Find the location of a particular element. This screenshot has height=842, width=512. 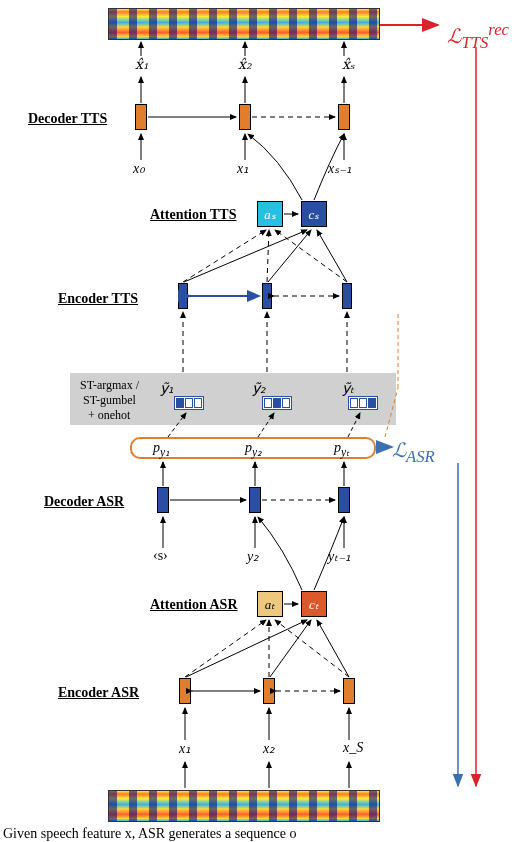

spectrogram-input is located at coordinates (244, 806).